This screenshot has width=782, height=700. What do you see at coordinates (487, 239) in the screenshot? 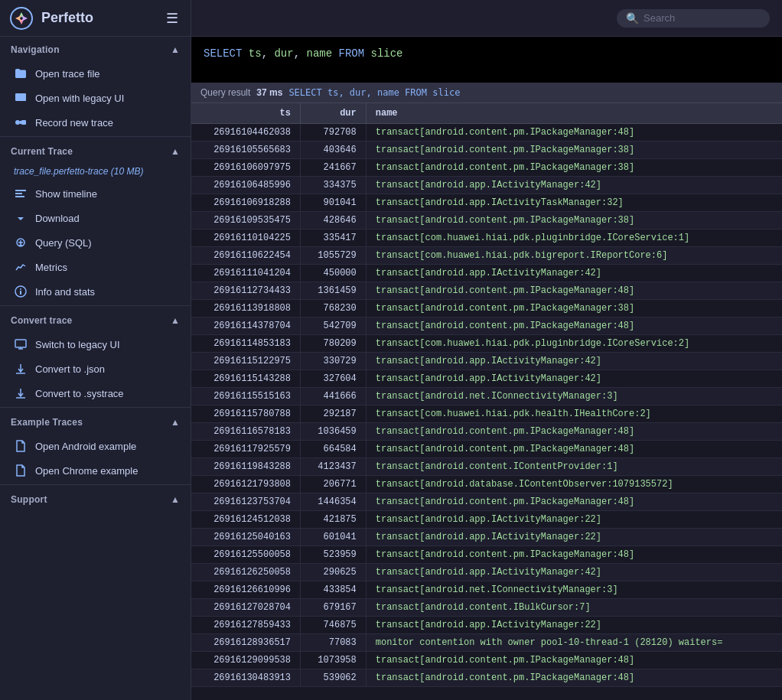
I see `table-row: 26916110104225335417transact[com.huawei.…` at bounding box center [487, 239].